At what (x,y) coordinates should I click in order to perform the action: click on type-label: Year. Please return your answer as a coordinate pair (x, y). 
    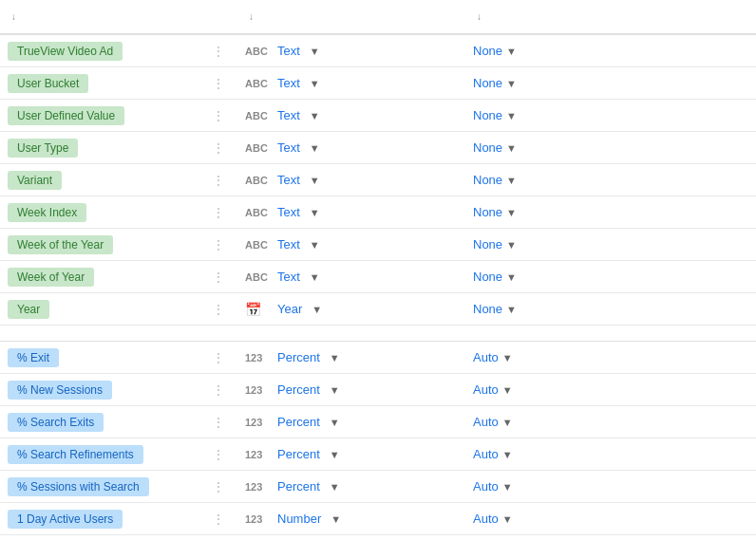
    Looking at the image, I should click on (290, 309).